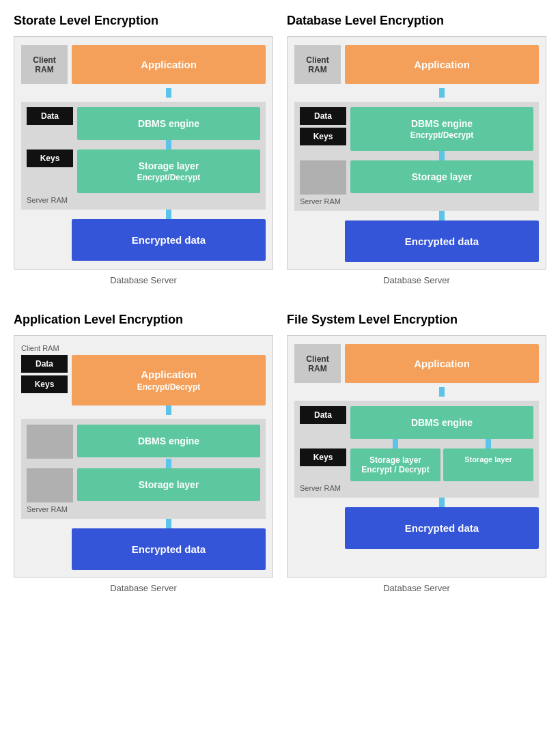  I want to click on footer-1: Database Server, so click(143, 280).